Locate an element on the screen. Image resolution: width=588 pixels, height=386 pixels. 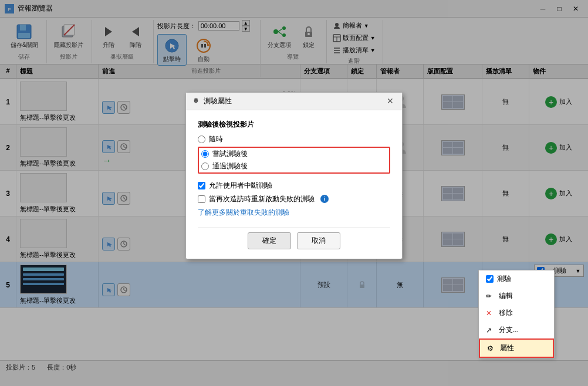
restart-failed-checkbox is located at coordinates (202, 199).